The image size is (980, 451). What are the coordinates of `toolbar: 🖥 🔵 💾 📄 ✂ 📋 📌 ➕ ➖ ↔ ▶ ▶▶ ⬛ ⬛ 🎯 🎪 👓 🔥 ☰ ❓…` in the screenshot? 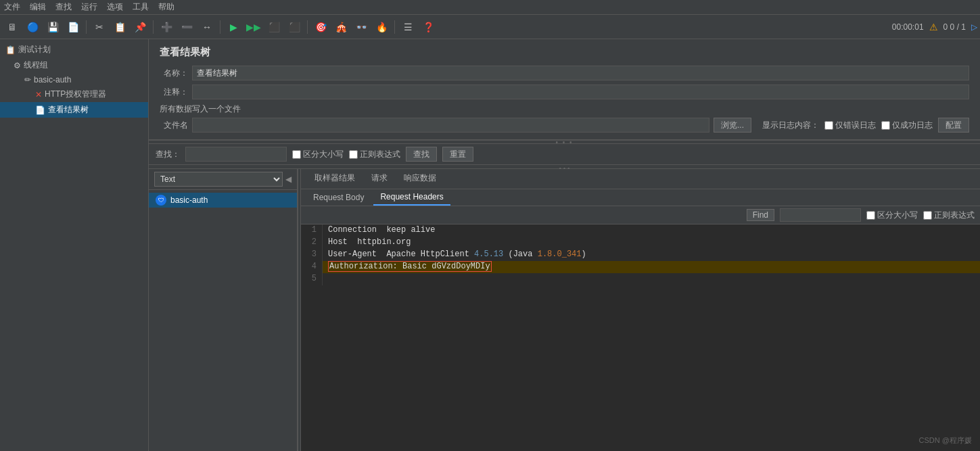 It's located at (490, 27).